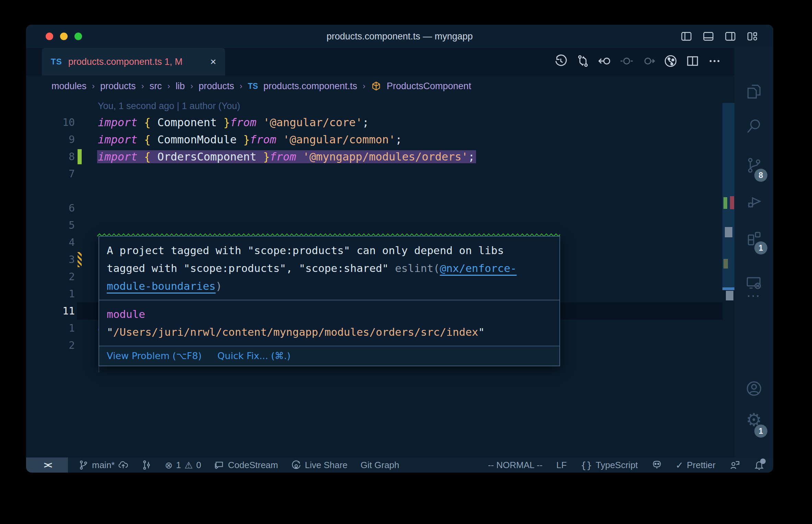  What do you see at coordinates (399, 465) in the screenshot?
I see `status-bar: >< main* ⊗1 ⚠0 CodeStream` at bounding box center [399, 465].